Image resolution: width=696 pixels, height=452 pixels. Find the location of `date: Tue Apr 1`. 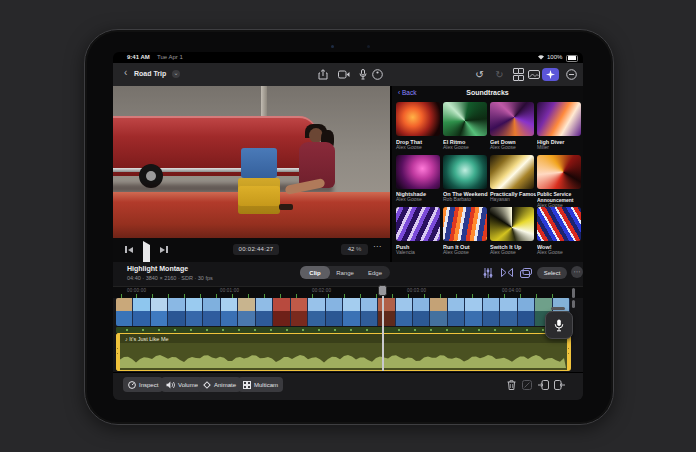

date: Tue Apr 1 is located at coordinates (170, 57).